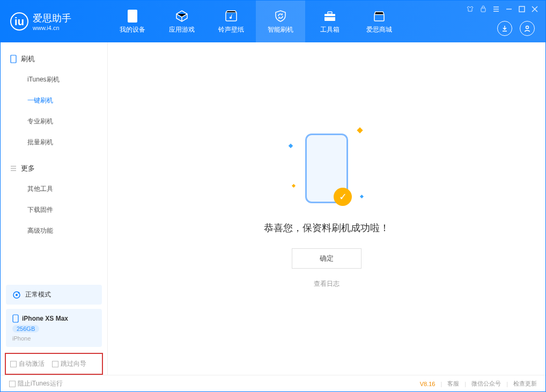 The image size is (546, 392). What do you see at coordinates (54, 168) in the screenshot?
I see `sidebar-group-more: 更多` at bounding box center [54, 168].